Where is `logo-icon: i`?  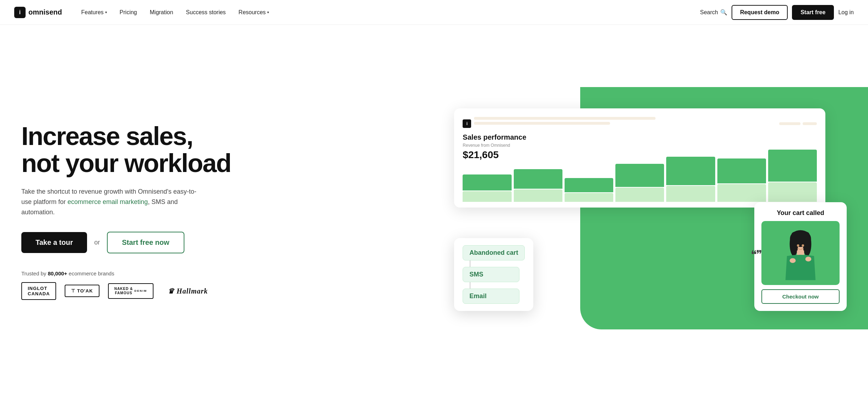
logo-icon: i is located at coordinates (20, 12).